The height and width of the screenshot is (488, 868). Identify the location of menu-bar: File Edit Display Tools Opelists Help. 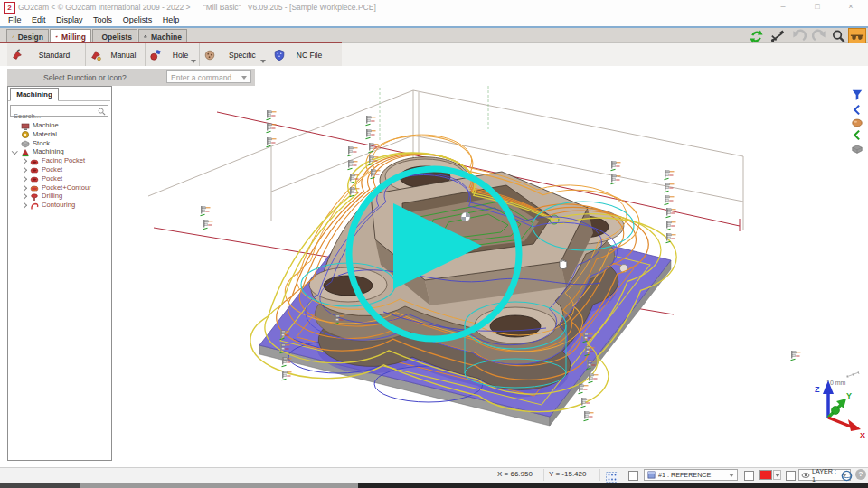
(434, 21).